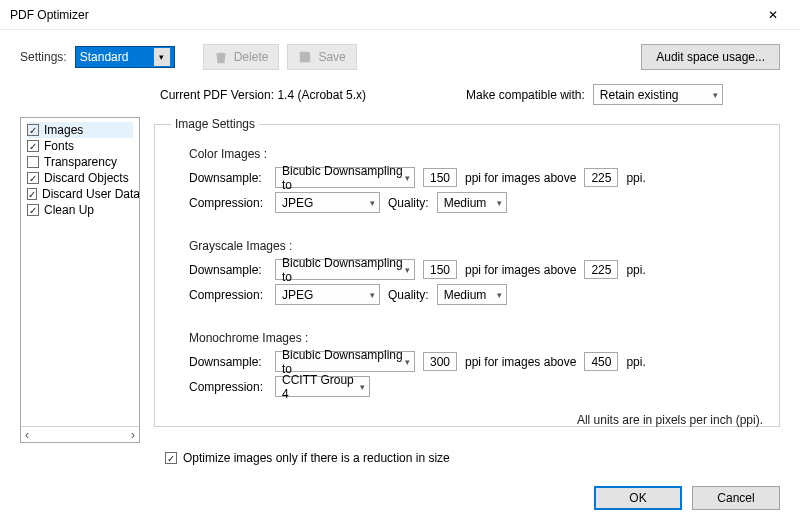 Image resolution: width=800 pixels, height=524 pixels. Describe the element at coordinates (440, 178) in the screenshot. I see `color-ppi-input: 150` at that location.